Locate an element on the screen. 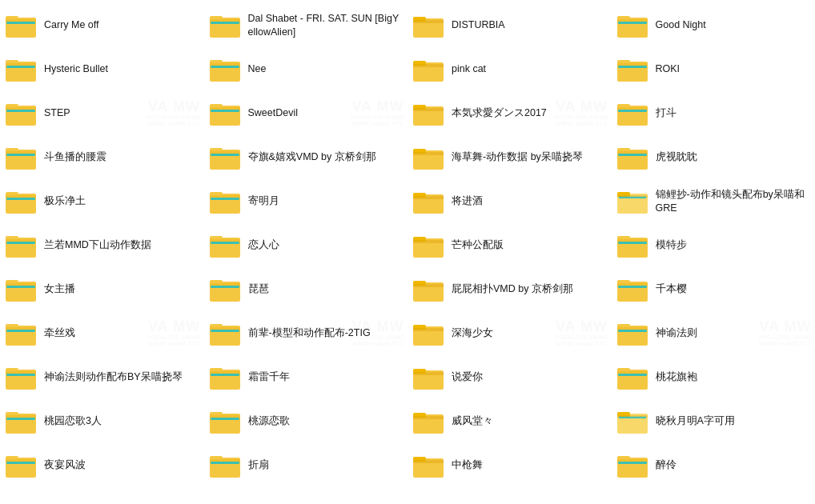  folder-item: Carry Me off is located at coordinates (102, 26).